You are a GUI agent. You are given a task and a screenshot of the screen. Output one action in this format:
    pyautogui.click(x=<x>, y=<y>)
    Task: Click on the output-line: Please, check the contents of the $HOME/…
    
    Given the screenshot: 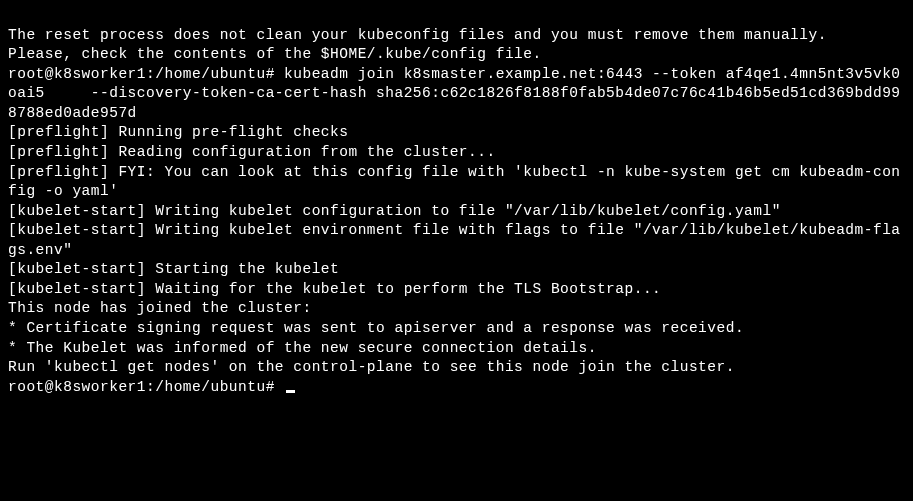 What is the action you would take?
    pyautogui.click(x=456, y=55)
    